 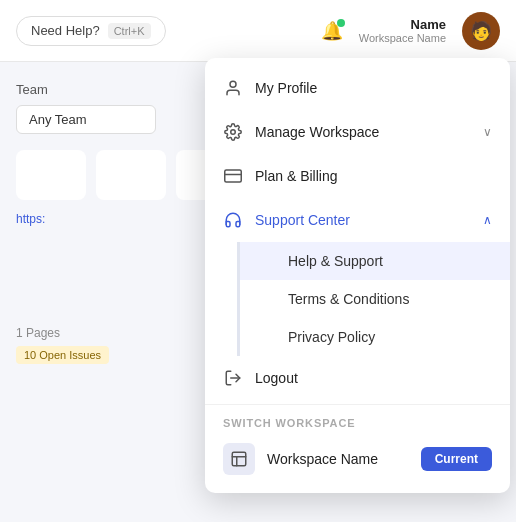 I want to click on logout-icon, so click(x=233, y=378).